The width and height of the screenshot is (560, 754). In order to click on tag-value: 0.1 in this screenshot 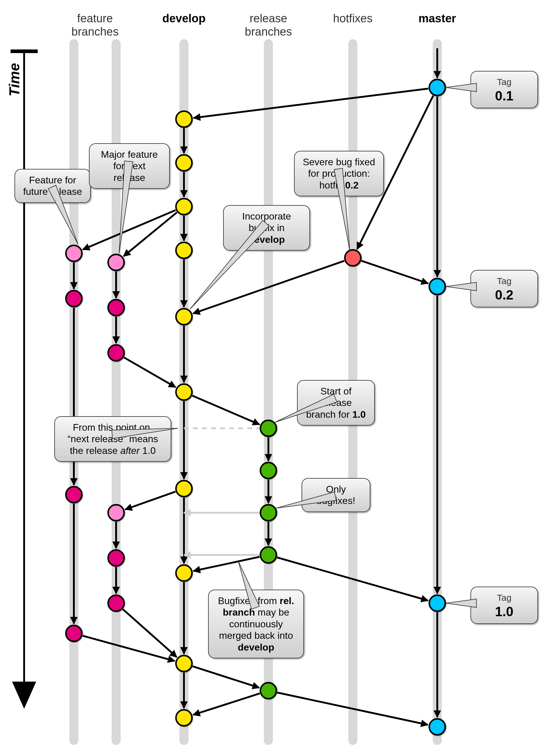, I will do `click(504, 96)`.